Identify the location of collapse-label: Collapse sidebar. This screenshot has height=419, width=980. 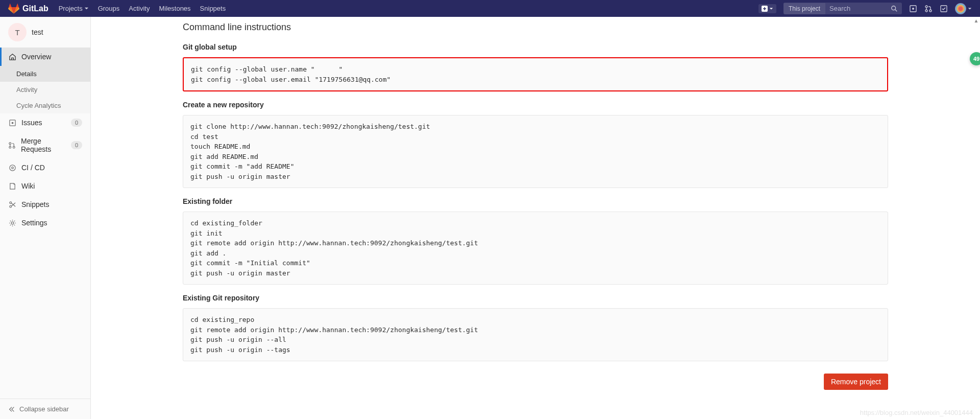
(44, 409).